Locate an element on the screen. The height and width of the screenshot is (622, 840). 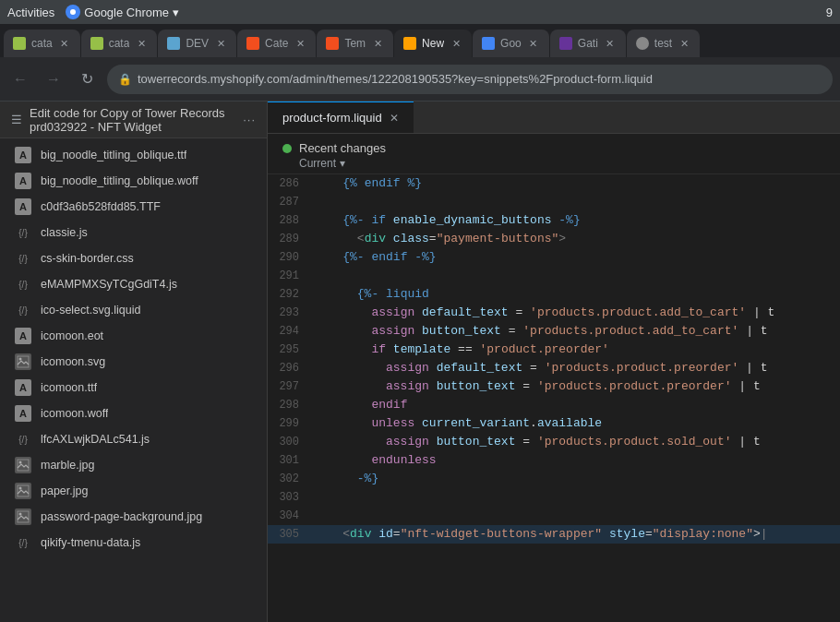
file-name: cs-skin-border.css is located at coordinates (87, 258).